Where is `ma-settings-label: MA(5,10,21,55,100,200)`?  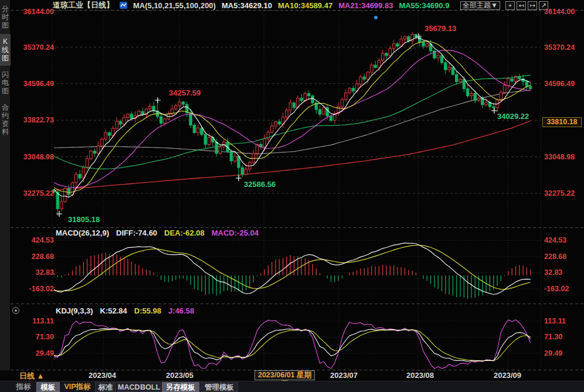
ma-settings-label: MA(5,10,21,55,100,200) is located at coordinates (175, 6).